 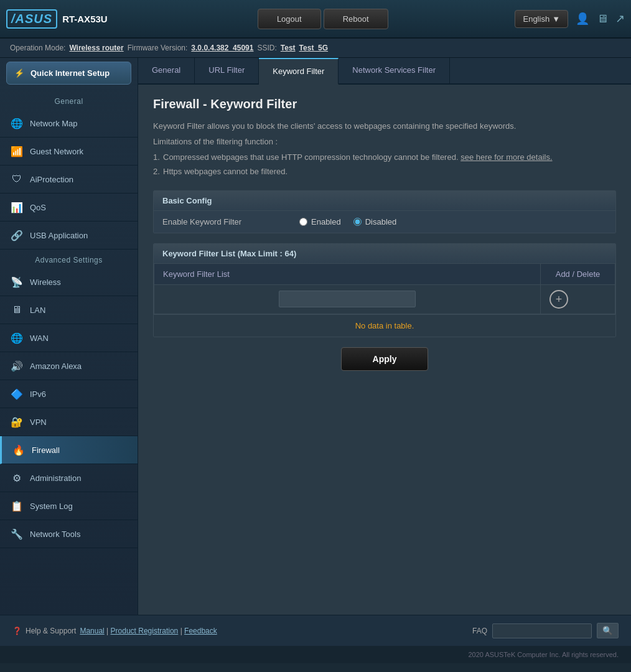 I want to click on sidebar-item-label: IPv6, so click(x=38, y=394).